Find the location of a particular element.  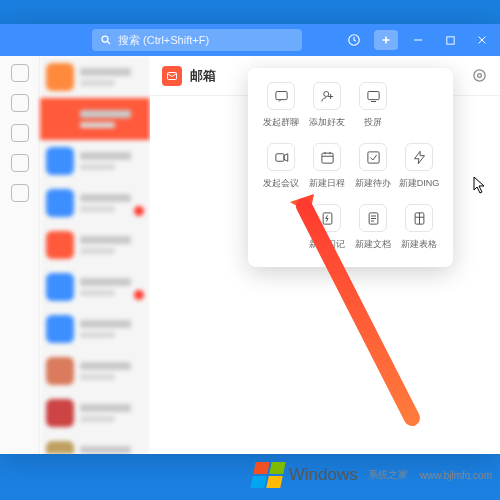

cell-label: 发起会议 is located at coordinates (281, 184).